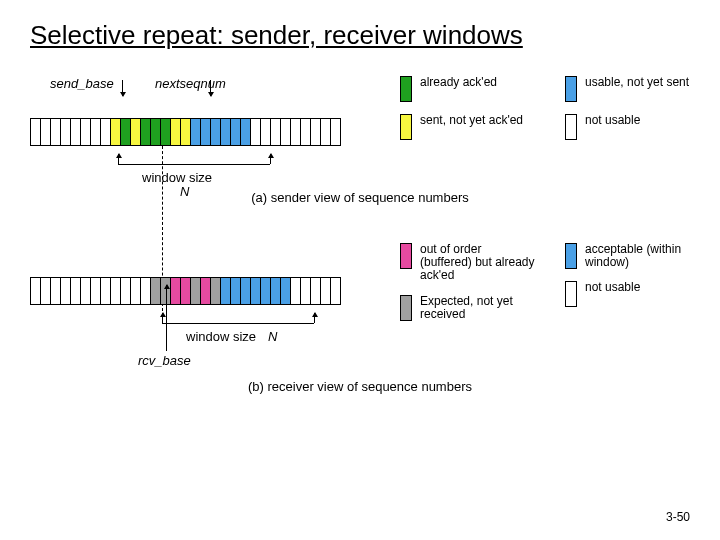 The height and width of the screenshot is (540, 720). I want to click on pointer-send-base, so click(122, 88).